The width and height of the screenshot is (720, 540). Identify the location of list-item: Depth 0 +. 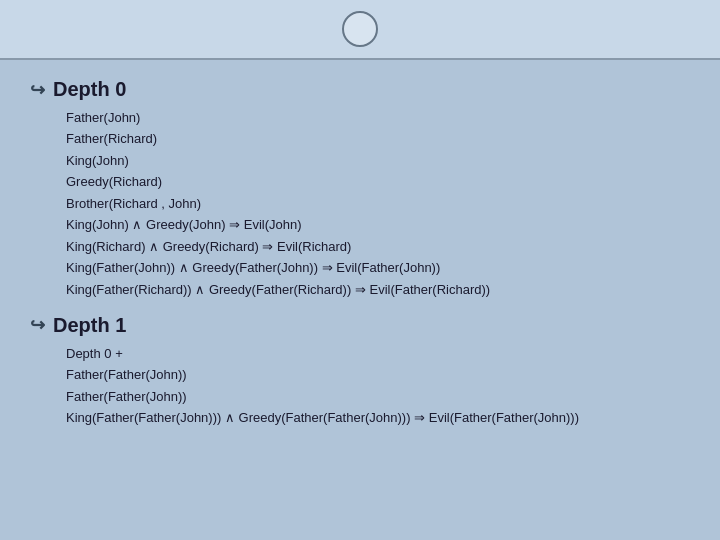
(378, 354).